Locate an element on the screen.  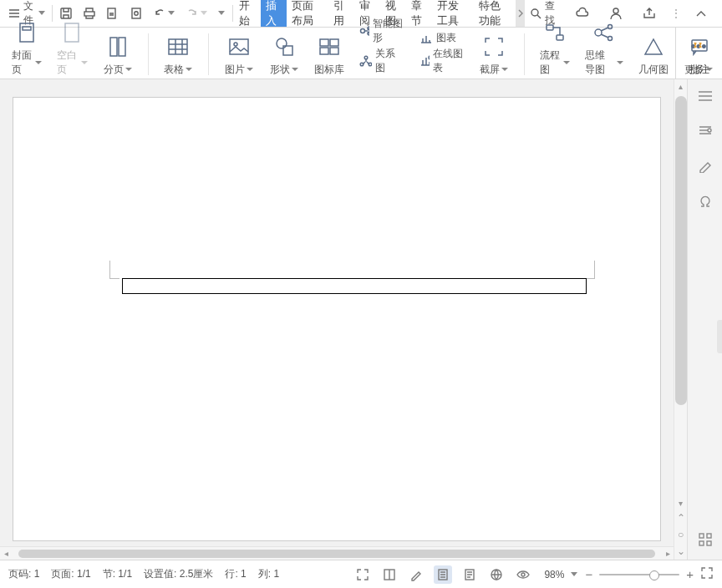
zoom-value: 98% is located at coordinates (554, 575).